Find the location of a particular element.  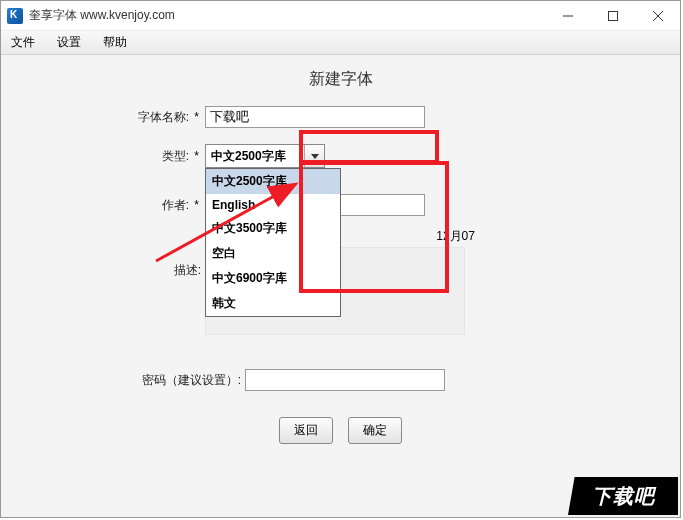

maximize-icon is located at coordinates (613, 16).